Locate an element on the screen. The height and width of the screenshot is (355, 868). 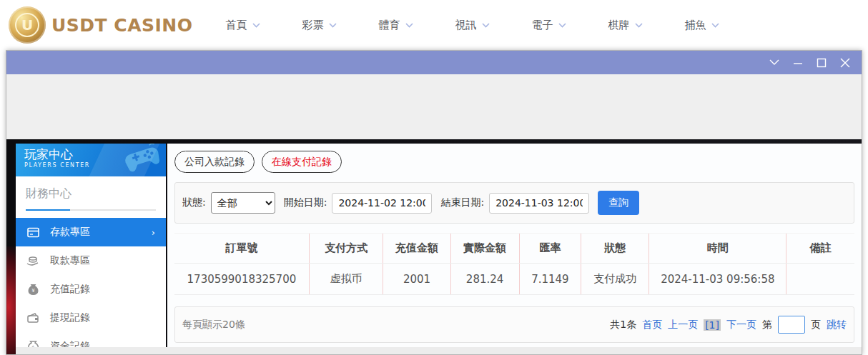
nav-item-cards: 棋牌 is located at coordinates (626, 26).